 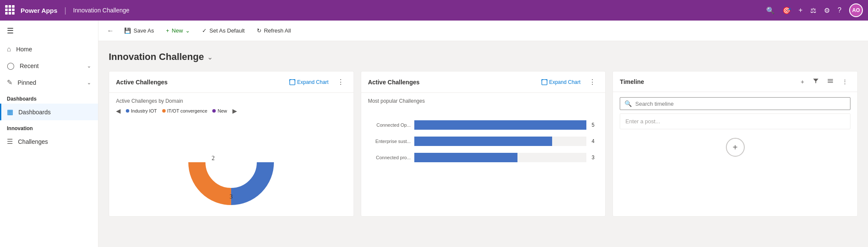 What do you see at coordinates (51, 66) in the screenshot?
I see `sidebar-recent-label: Recent` at bounding box center [51, 66].